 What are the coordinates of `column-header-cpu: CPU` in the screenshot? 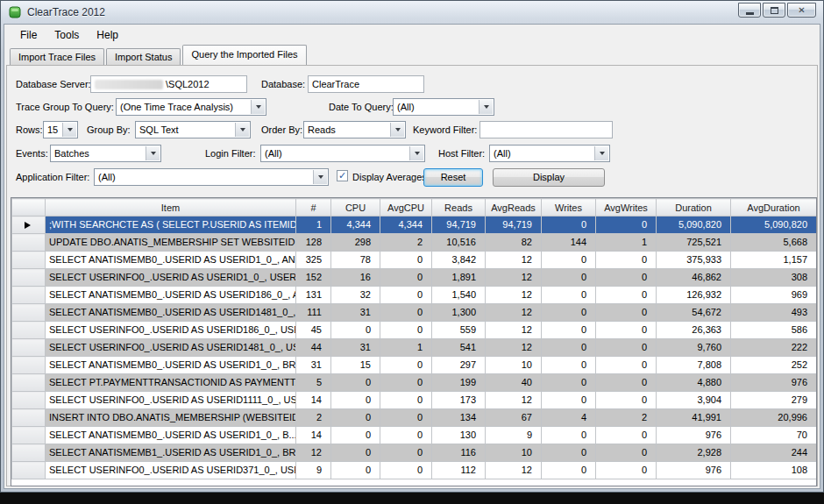 It's located at (356, 208).